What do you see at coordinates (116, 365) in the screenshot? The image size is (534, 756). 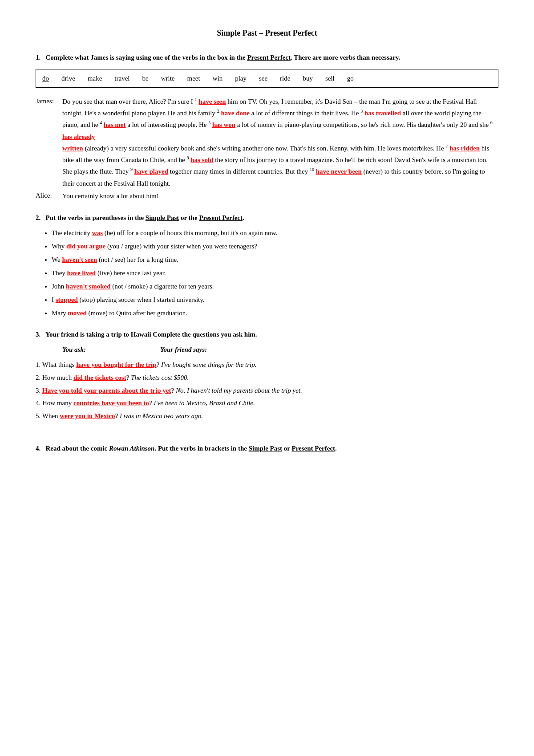 I see `answer-q1: have you bought for the trip` at bounding box center [116, 365].